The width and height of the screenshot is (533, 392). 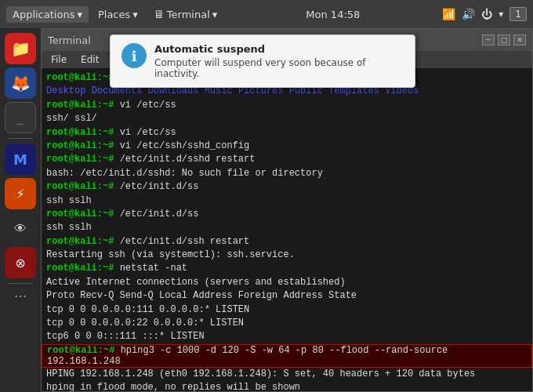 I want to click on vuln-icon: ⊗, so click(x=20, y=263).